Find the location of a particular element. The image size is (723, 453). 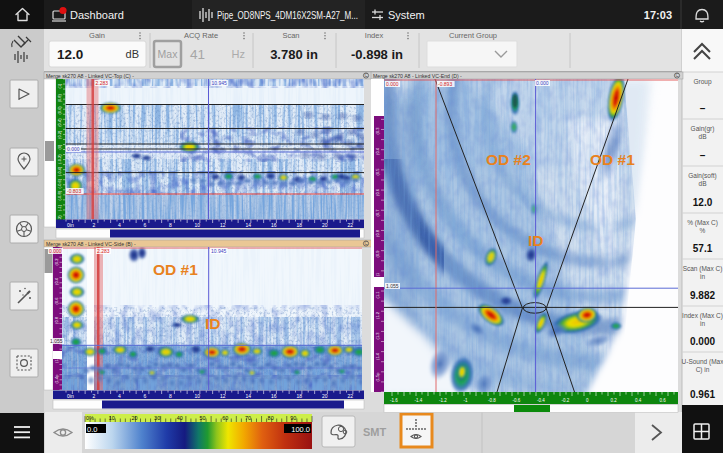

svg-text: (-0.2) is located at coordinates (60, 159).